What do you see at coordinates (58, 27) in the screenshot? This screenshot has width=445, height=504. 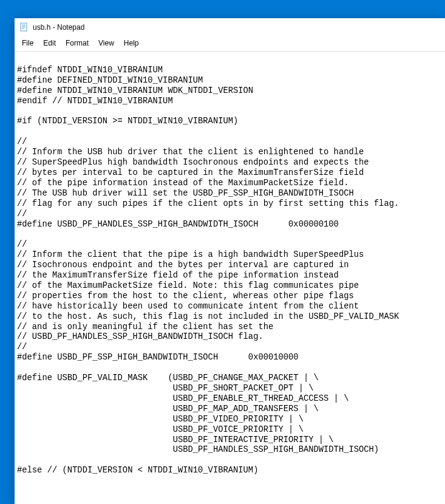 I see `window-title: usb.h - Notepad` at bounding box center [58, 27].